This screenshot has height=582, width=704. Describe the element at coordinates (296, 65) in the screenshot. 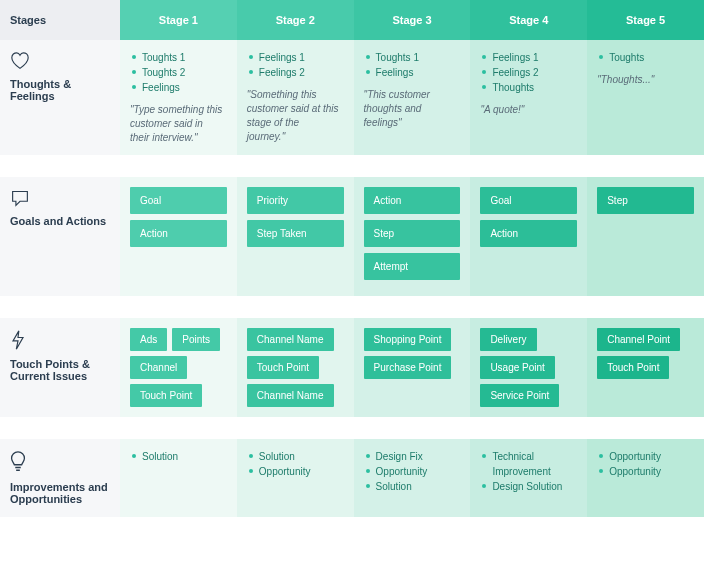

I see `bullet-list: Feelings 1 Feelings 2` at that location.